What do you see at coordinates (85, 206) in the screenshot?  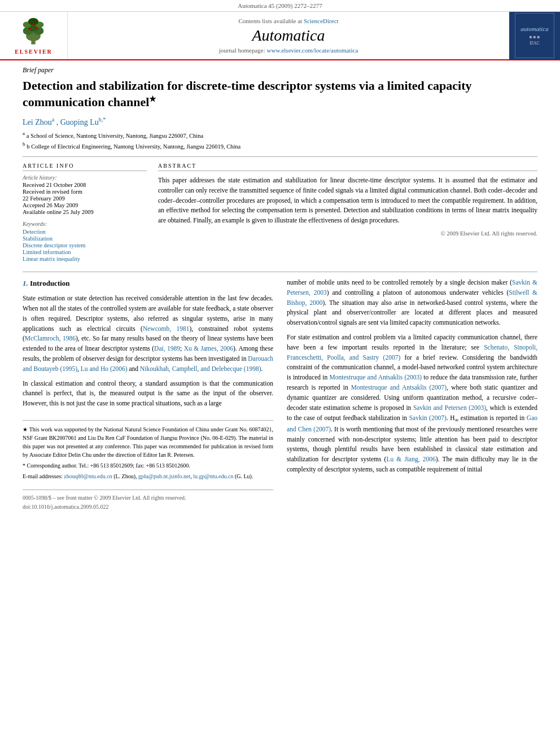 I see `accepted-date: Accepted 26 May 2009` at bounding box center [85, 206].